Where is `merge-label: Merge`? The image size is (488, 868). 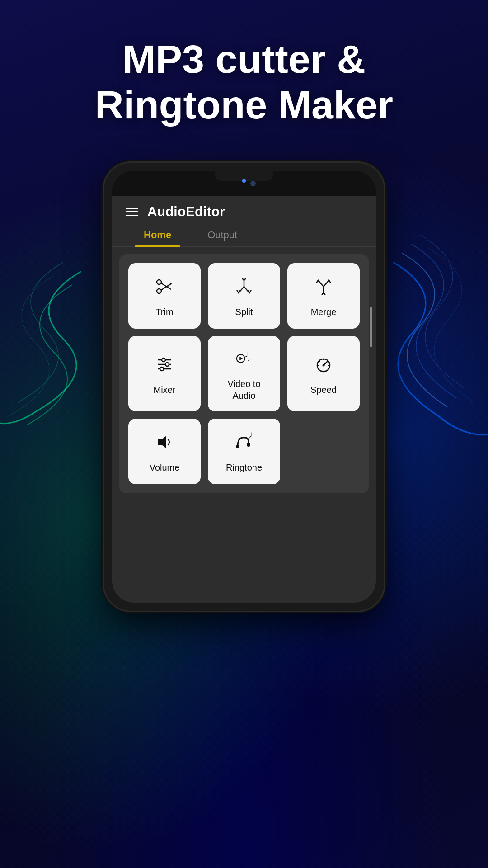
merge-label: Merge is located at coordinates (324, 312).